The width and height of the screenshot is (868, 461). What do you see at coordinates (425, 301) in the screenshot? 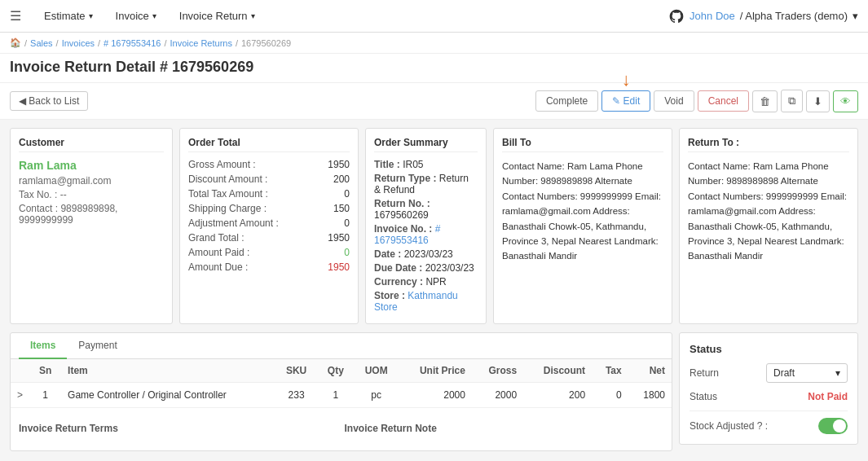
I see `summary-store-row: Store : Kathmandu Store` at bounding box center [425, 301].